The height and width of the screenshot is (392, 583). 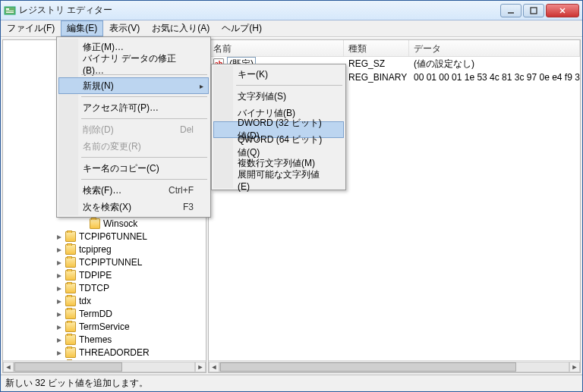 I want to click on list-hscrollbar: ◄ ►, so click(x=395, y=366).